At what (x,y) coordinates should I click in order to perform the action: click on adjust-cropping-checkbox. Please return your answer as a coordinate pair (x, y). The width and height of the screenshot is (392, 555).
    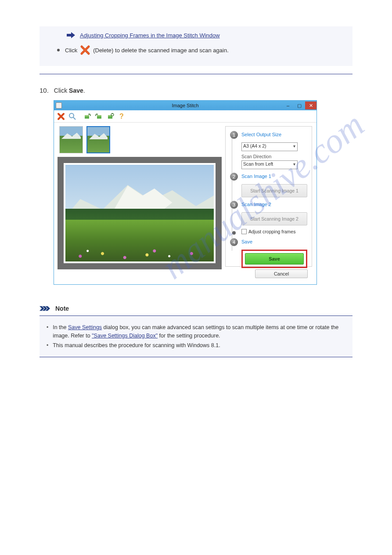
    Looking at the image, I should click on (244, 232).